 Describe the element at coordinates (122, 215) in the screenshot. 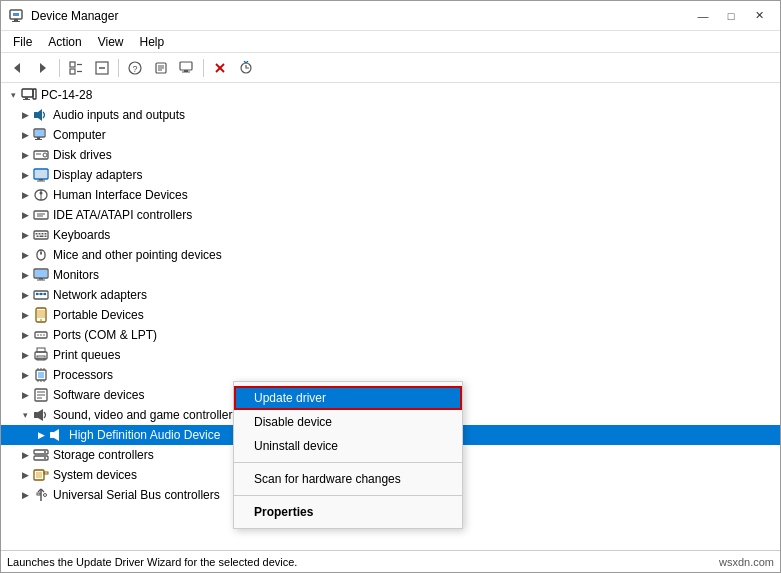

I see `ide-label: IDE ATA/ATAPI controllers` at that location.